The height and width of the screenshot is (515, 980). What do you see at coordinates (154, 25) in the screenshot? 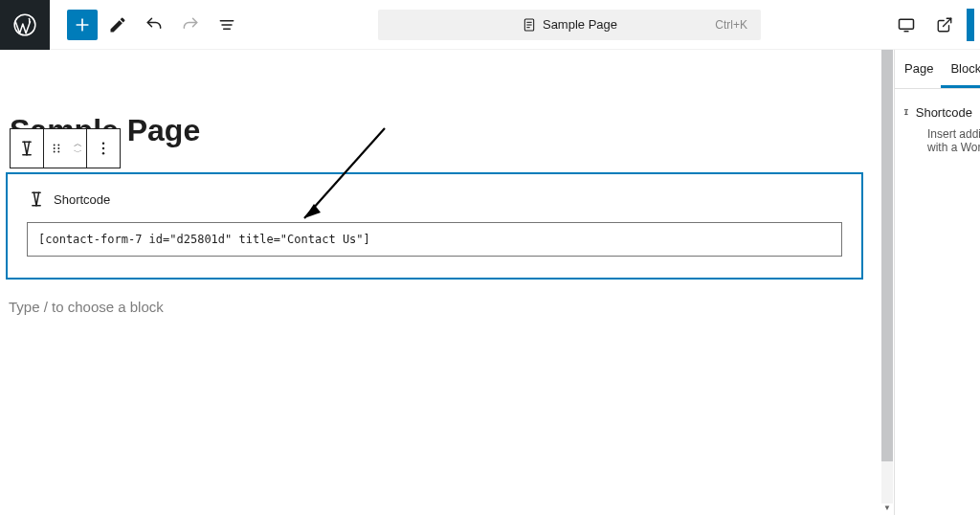
I see `undo-button` at bounding box center [154, 25].